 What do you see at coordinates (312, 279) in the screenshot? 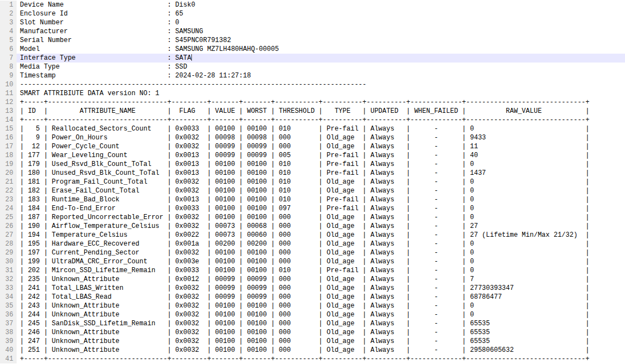
I see `editor-line: 32| 235 | Unknown_Attribute | 0x0012 | 0…` at bounding box center [312, 279].